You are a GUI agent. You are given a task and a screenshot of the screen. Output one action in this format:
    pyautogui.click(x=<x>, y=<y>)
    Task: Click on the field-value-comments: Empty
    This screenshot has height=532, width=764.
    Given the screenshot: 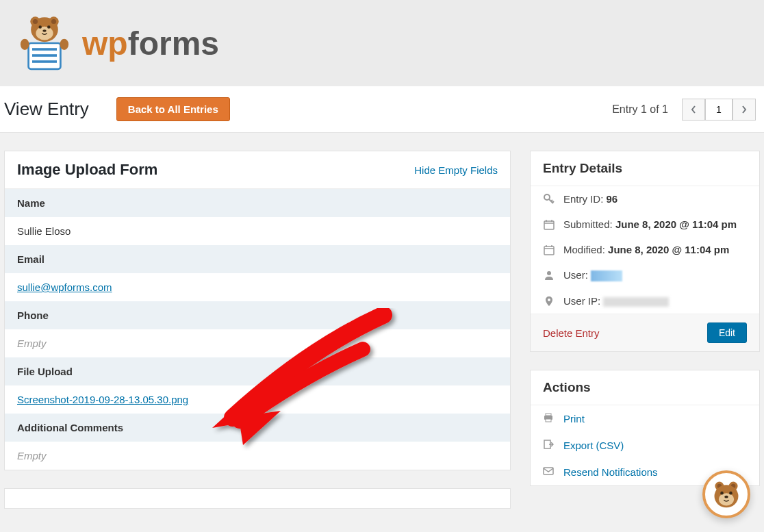 What is the action you would take?
    pyautogui.click(x=257, y=456)
    